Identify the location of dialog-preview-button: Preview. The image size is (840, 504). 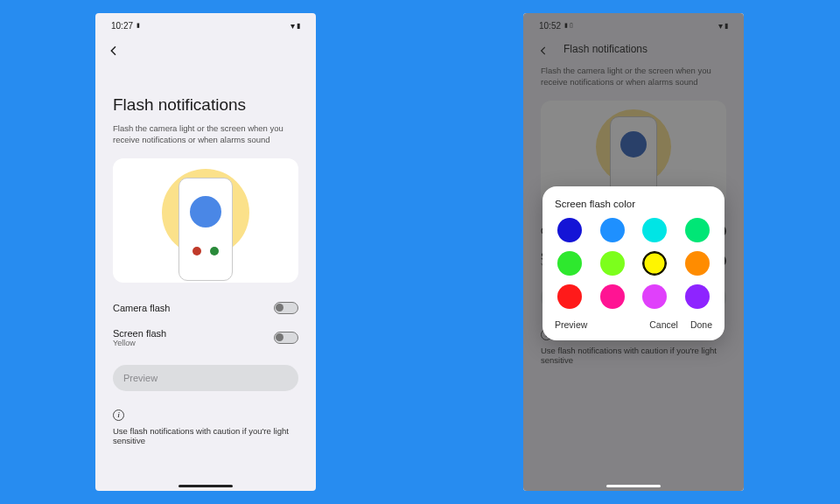
(570, 325).